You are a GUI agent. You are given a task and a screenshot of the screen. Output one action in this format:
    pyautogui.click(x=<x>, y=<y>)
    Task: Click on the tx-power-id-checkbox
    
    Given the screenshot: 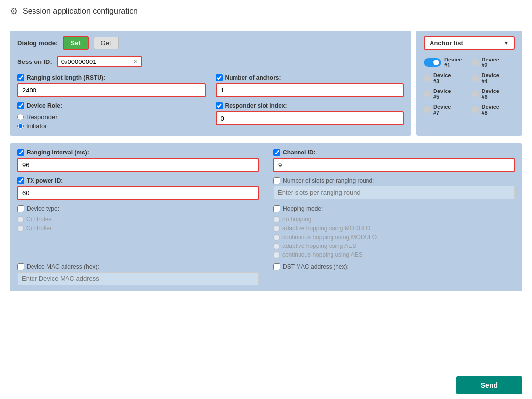 What is the action you would take?
    pyautogui.click(x=21, y=181)
    